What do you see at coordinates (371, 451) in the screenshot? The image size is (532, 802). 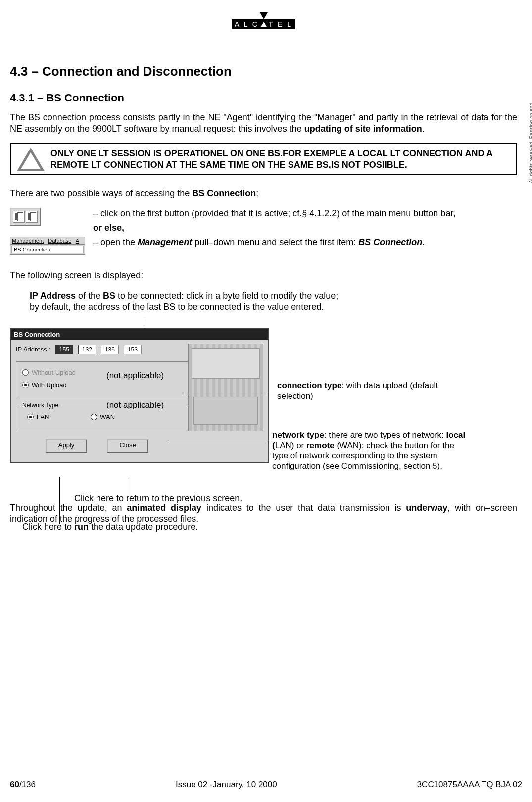 I see `callout-network-type: network type: there are two types of net…` at bounding box center [371, 451].